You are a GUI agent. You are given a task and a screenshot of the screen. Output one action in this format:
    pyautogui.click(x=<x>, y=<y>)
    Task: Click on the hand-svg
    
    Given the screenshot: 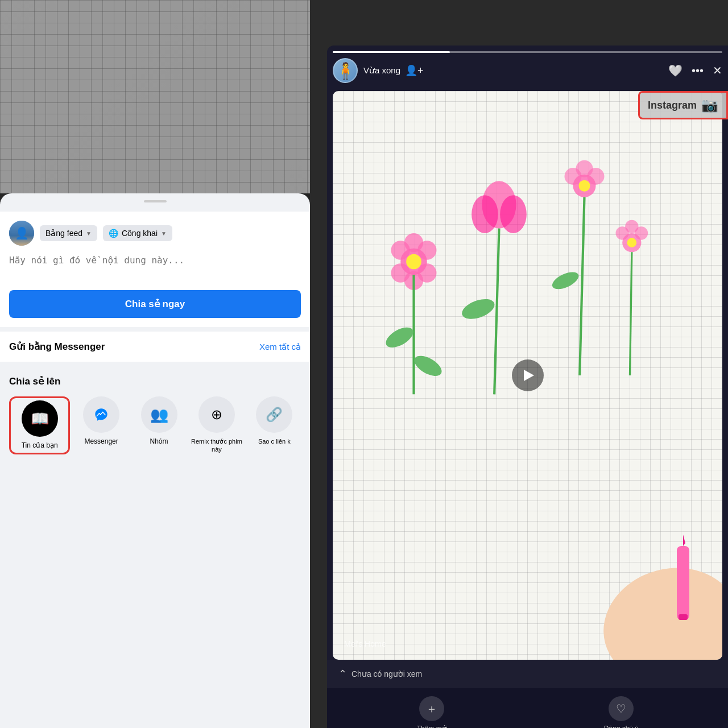 What is the action you would take?
    pyautogui.click(x=651, y=586)
    